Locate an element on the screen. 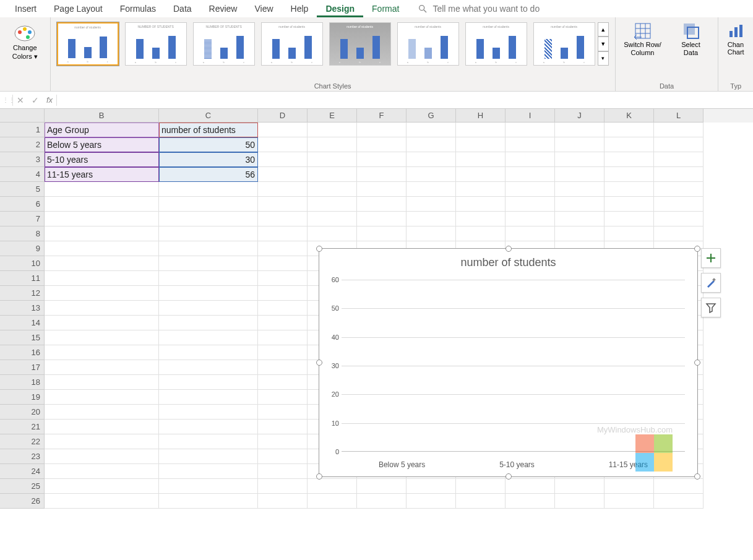 This screenshot has height=560, width=753. cell-J25 is located at coordinates (580, 486).